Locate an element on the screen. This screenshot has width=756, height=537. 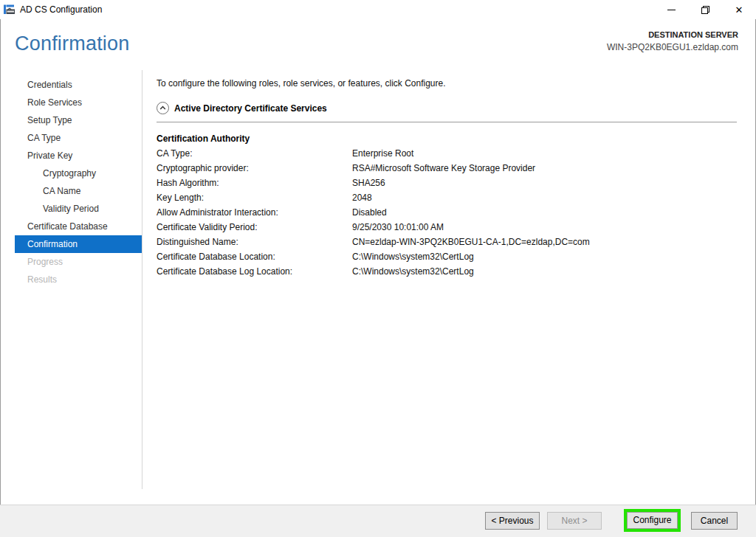
adcs-section-header: Active Directory Certificate Services is located at coordinates (447, 112).